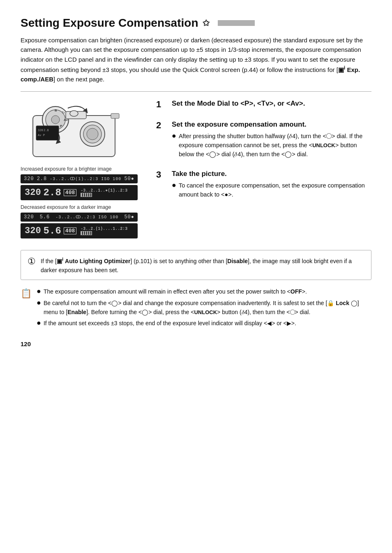 Image resolution: width=392 pixels, height=553 pixels. What do you see at coordinates (206, 23) in the screenshot?
I see `title-star: ✩` at bounding box center [206, 23].